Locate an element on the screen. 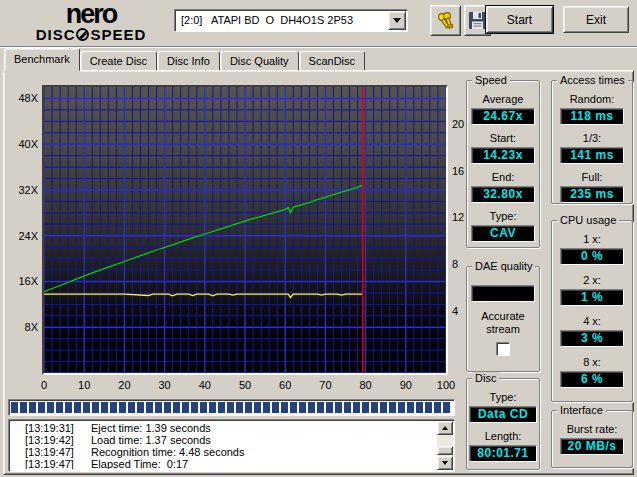 The height and width of the screenshot is (477, 637). chevron-down-icon is located at coordinates (397, 20).